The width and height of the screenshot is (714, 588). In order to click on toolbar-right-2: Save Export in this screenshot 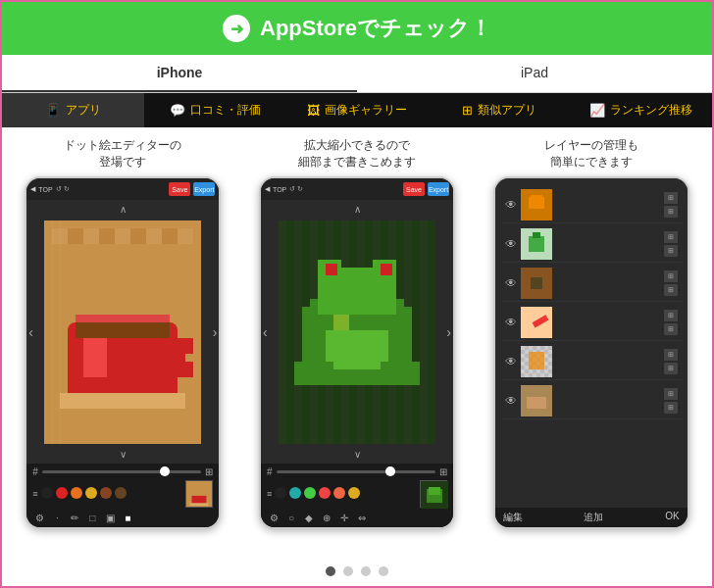, I will do `click(426, 189)`.